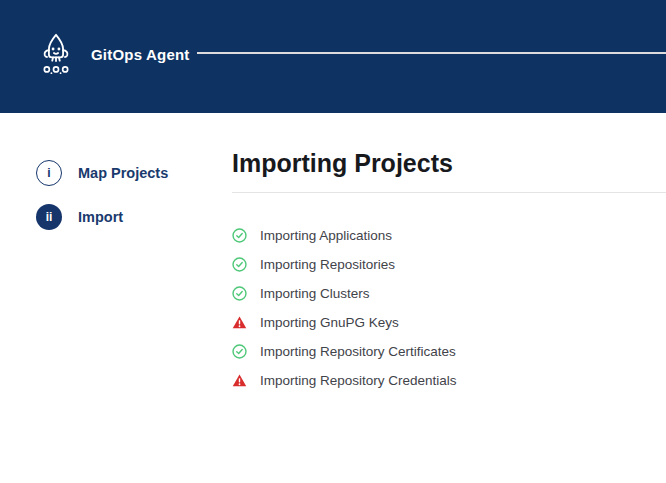  Describe the element at coordinates (358, 352) in the screenshot. I see `import-item-label: Importing Repository Certificates` at that location.